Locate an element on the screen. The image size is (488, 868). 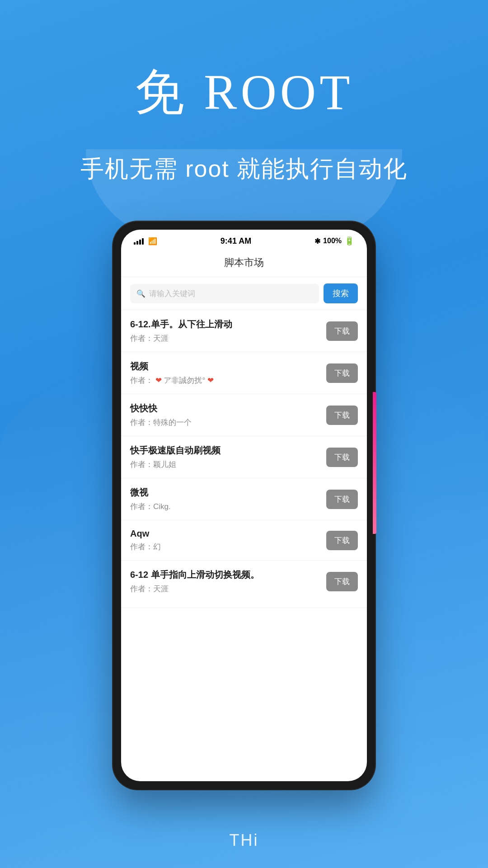
bottom-label: THi is located at coordinates (244, 840).